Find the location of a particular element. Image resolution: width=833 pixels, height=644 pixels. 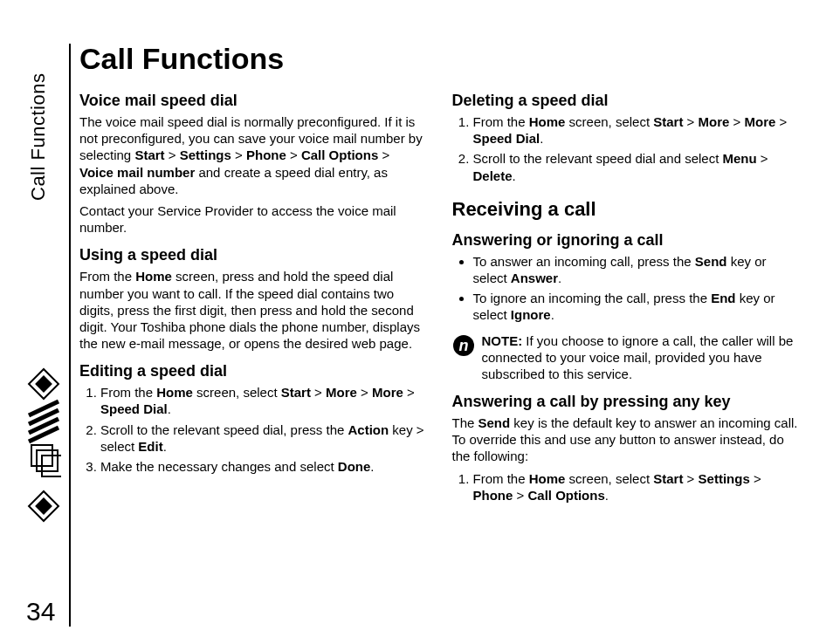

text: If you choose to ignore a call, the call… is located at coordinates (637, 358).